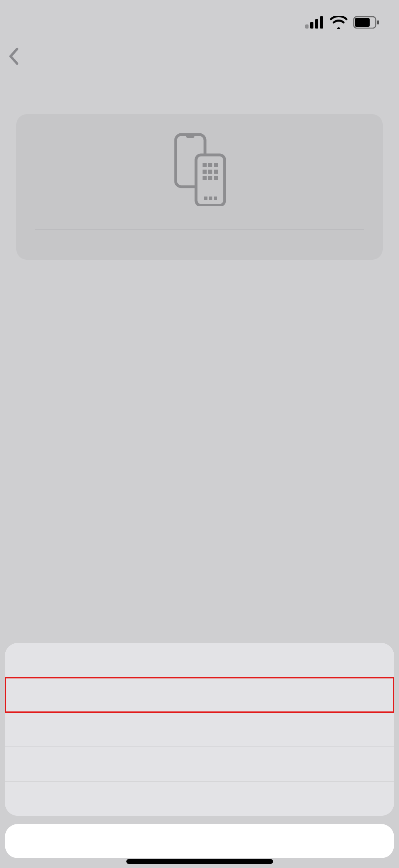 The height and width of the screenshot is (868, 399). Describe the element at coordinates (200, 861) in the screenshot. I see `home-indicator` at that location.